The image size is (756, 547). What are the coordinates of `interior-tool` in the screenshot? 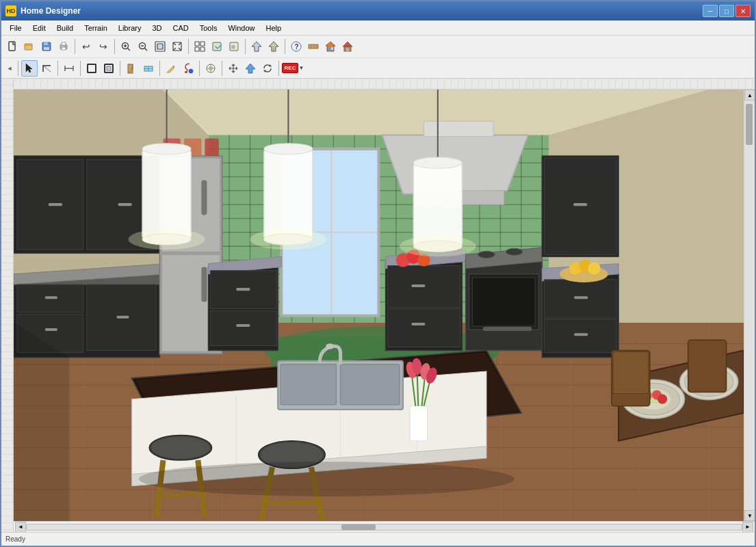 It's located at (109, 68).